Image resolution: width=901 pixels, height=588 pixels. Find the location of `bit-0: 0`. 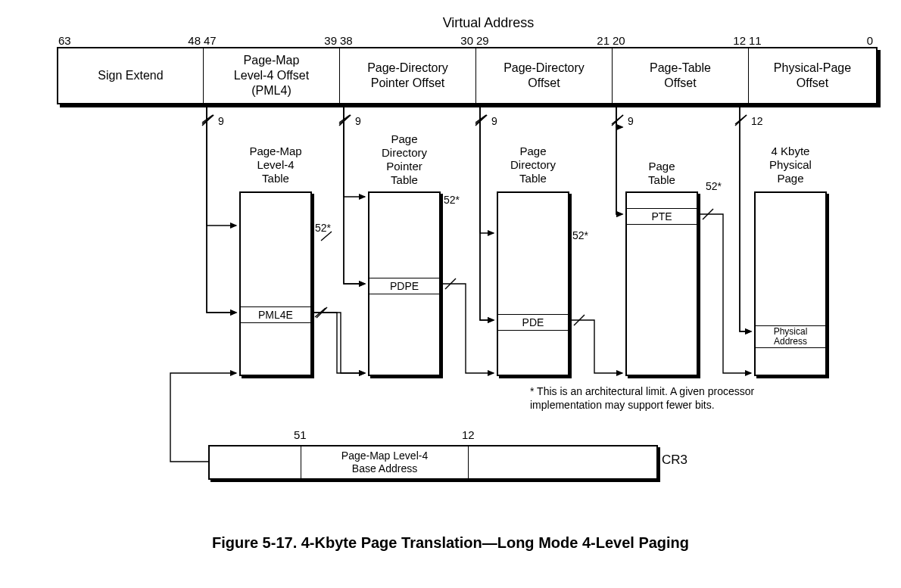

bit-0: 0 is located at coordinates (870, 41).